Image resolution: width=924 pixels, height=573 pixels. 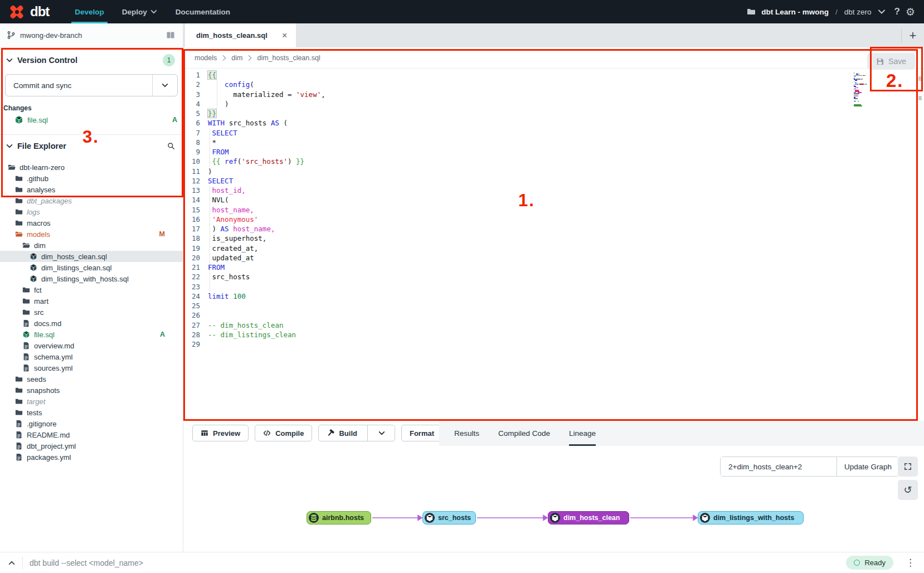 What do you see at coordinates (284, 36) in the screenshot?
I see `tab-close-icon: ×` at bounding box center [284, 36].